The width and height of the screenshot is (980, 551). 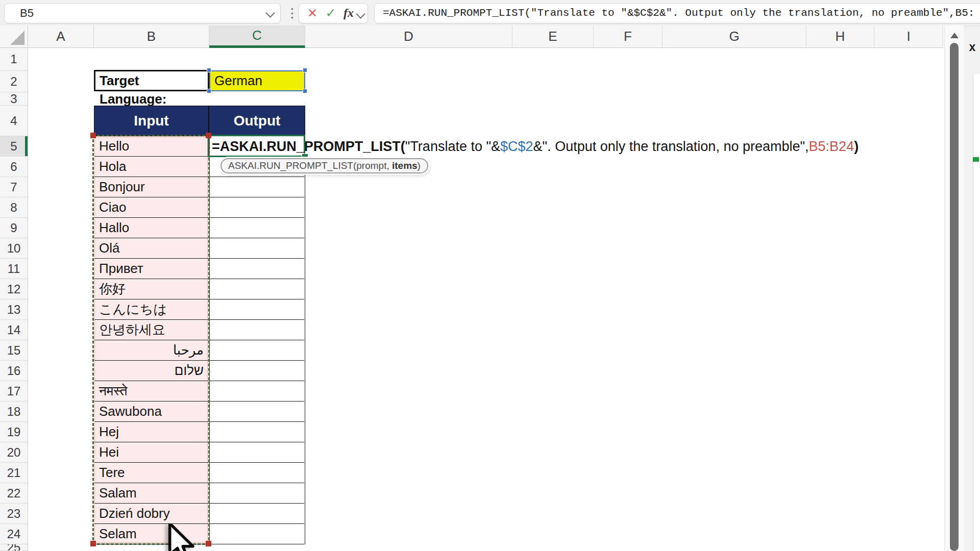 What do you see at coordinates (409, 37) in the screenshot?
I see `column-header-D: D` at bounding box center [409, 37].